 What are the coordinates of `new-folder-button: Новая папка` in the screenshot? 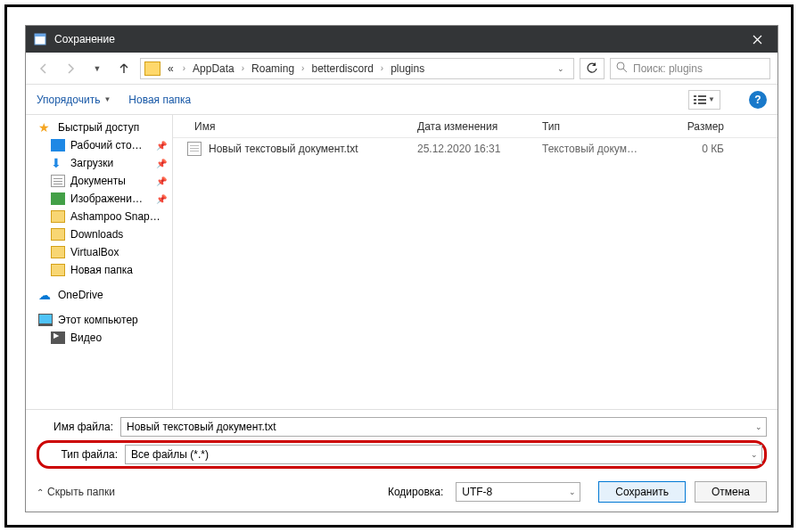 It's located at (160, 100).